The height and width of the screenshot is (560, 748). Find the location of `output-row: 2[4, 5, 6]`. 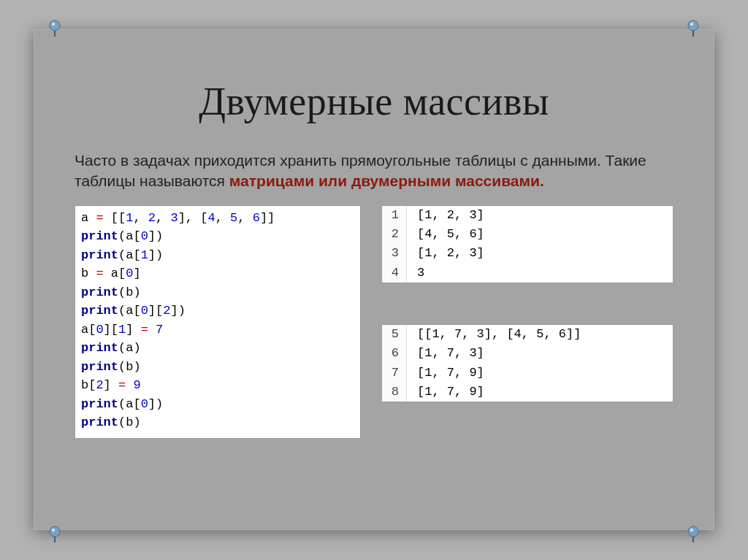

output-row: 2[4, 5, 6] is located at coordinates (527, 234).